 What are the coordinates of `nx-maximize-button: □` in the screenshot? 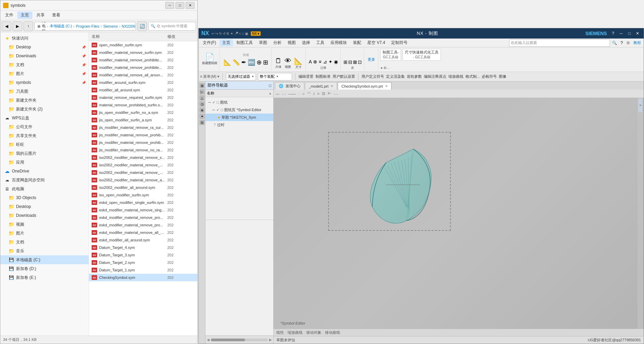 It's located at (629, 33).